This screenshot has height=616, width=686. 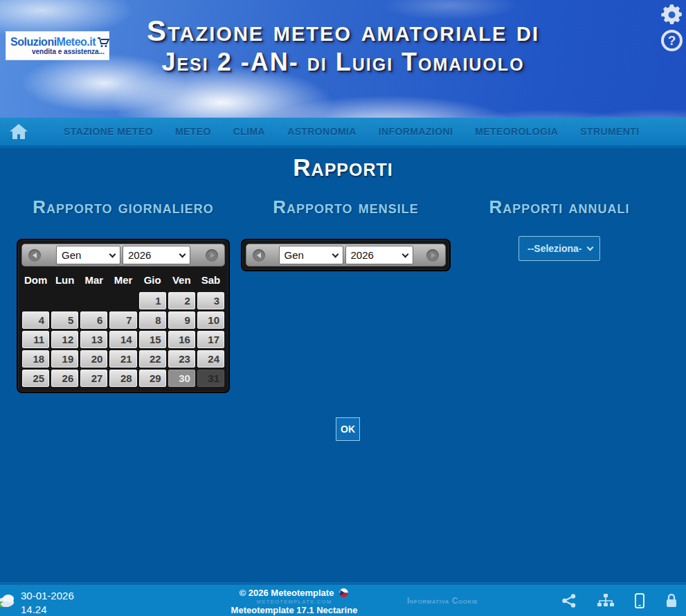 What do you see at coordinates (152, 339) in the screenshot?
I see `calendar-day-15: 15` at bounding box center [152, 339].